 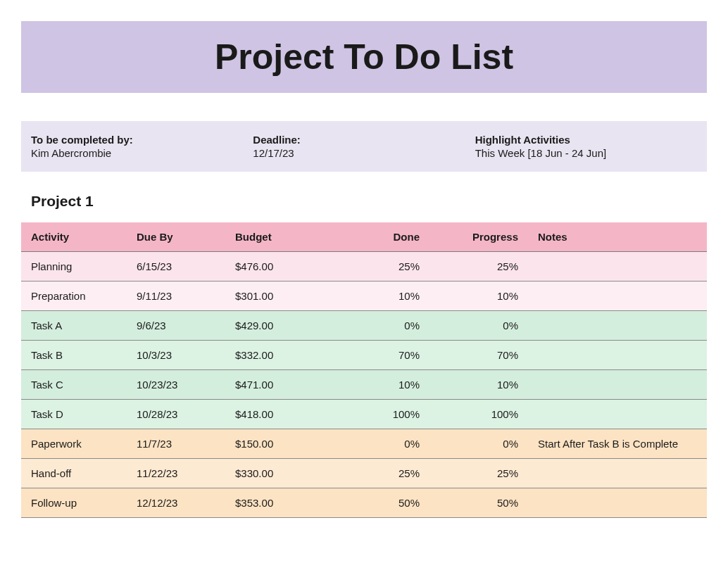 What do you see at coordinates (282, 503) in the screenshot?
I see `cell-budget: $353.00` at bounding box center [282, 503].